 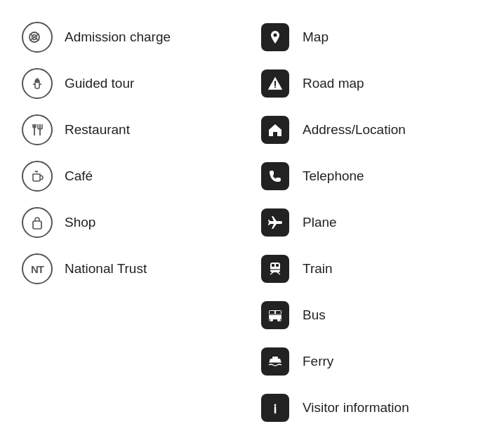 I want to click on list-item: Visitor information, so click(x=371, y=408).